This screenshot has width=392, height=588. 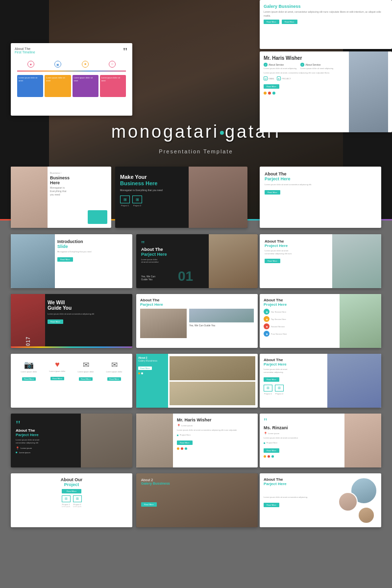 What do you see at coordinates (320, 197) in the screenshot?
I see `slide-about-right-inner: About The Parject Here Lorem ipsum dolor…` at bounding box center [320, 197].